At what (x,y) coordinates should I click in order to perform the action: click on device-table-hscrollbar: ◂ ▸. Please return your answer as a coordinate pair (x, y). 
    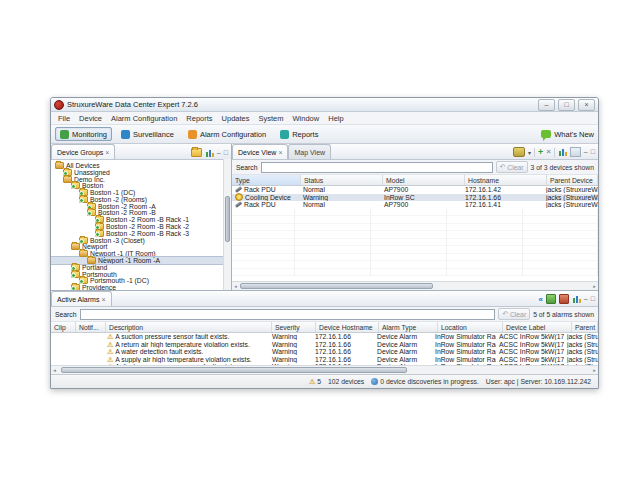
    Looking at the image, I should click on (415, 286).